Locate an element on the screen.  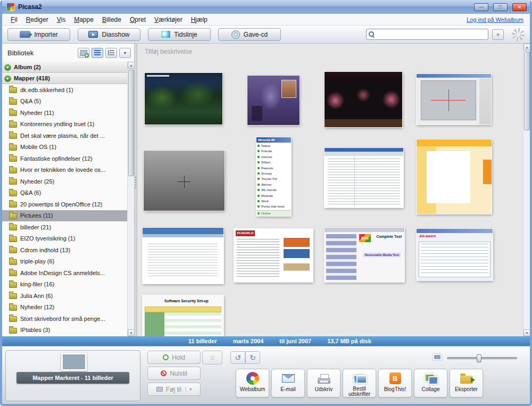
sidebar-folder-item: Nyheder (12) is located at coordinates (65, 308).